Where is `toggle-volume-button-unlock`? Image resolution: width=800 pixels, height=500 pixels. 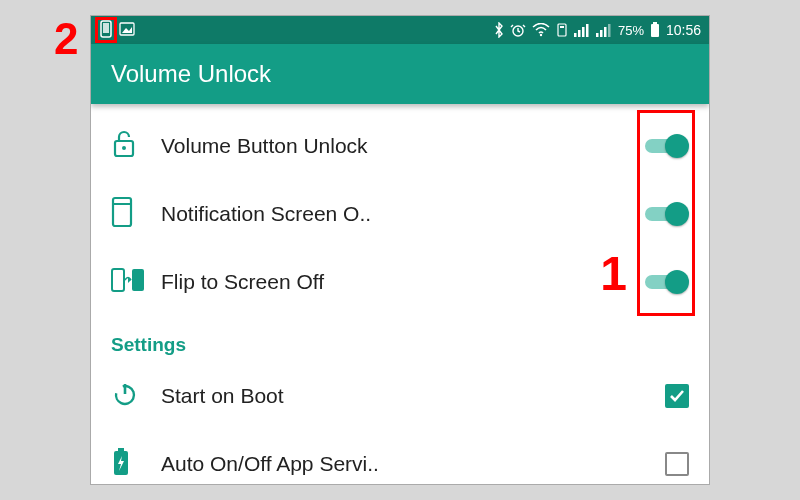 toggle-volume-button-unlock is located at coordinates (667, 146).